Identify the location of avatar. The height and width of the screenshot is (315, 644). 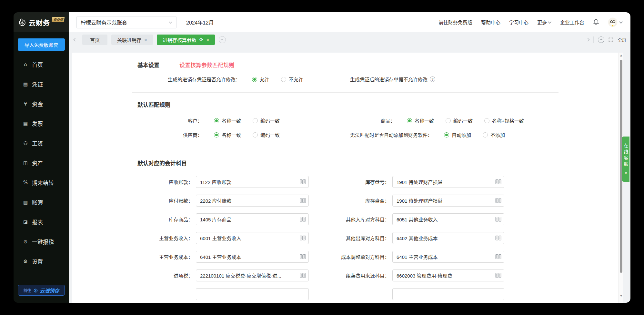
(613, 22).